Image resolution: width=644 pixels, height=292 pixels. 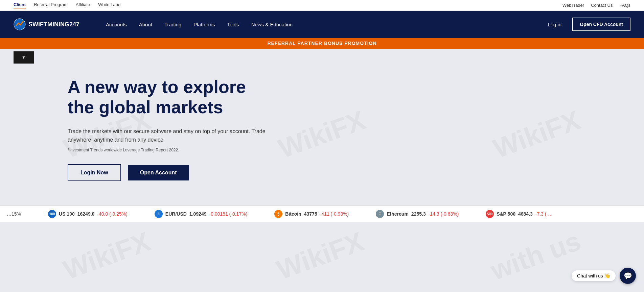 I want to click on nav-link-about: About, so click(x=145, y=24).